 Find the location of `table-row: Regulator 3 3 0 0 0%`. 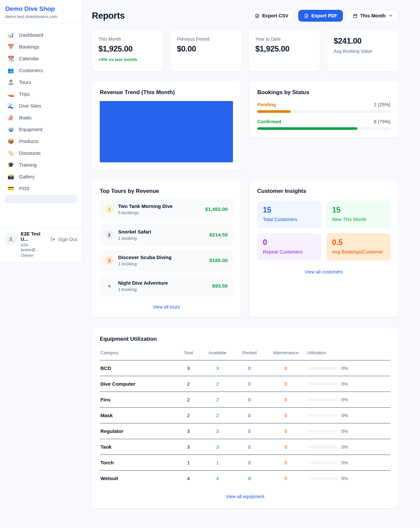

table-row: Regulator 3 3 0 0 0% is located at coordinates (245, 431).